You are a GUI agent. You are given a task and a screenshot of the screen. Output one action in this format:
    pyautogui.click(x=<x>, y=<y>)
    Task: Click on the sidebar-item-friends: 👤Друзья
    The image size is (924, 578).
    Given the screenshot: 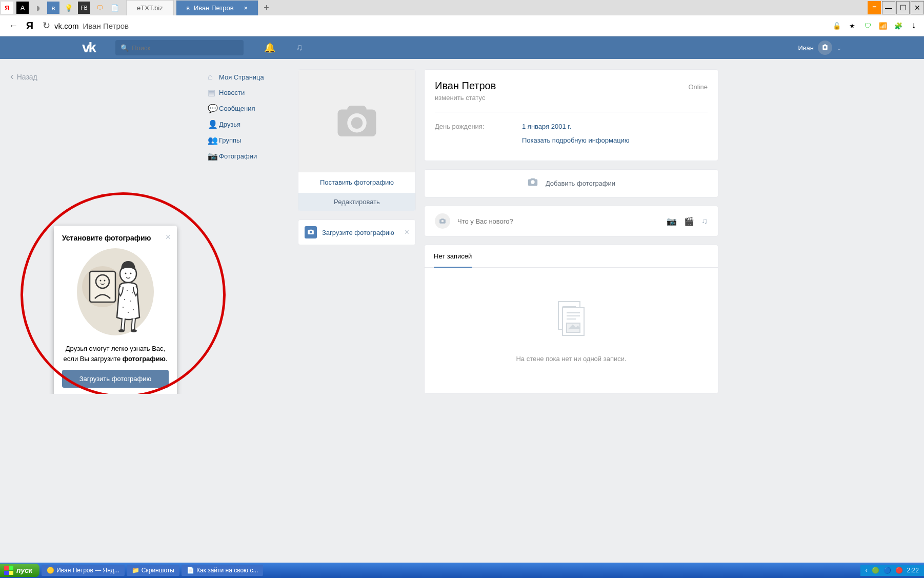 What is the action you would take?
    pyautogui.click(x=248, y=124)
    